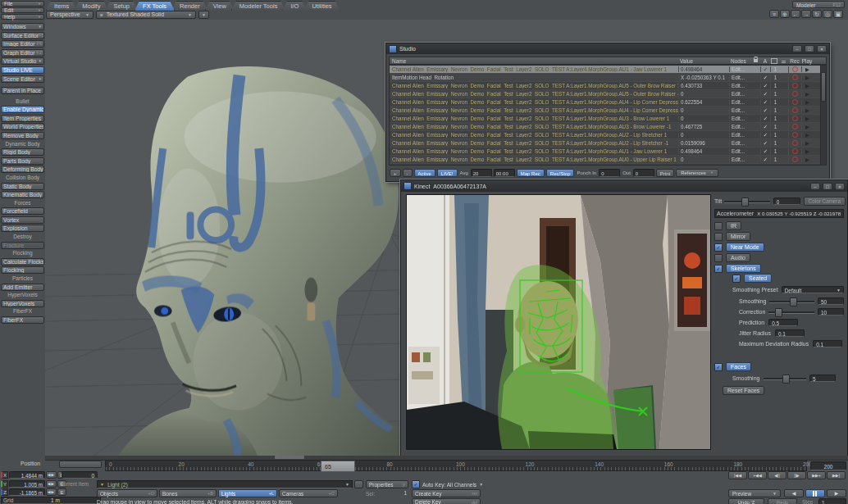 The image size is (848, 504). What do you see at coordinates (359, 484) in the screenshot?
I see `item-list-button` at bounding box center [359, 484].